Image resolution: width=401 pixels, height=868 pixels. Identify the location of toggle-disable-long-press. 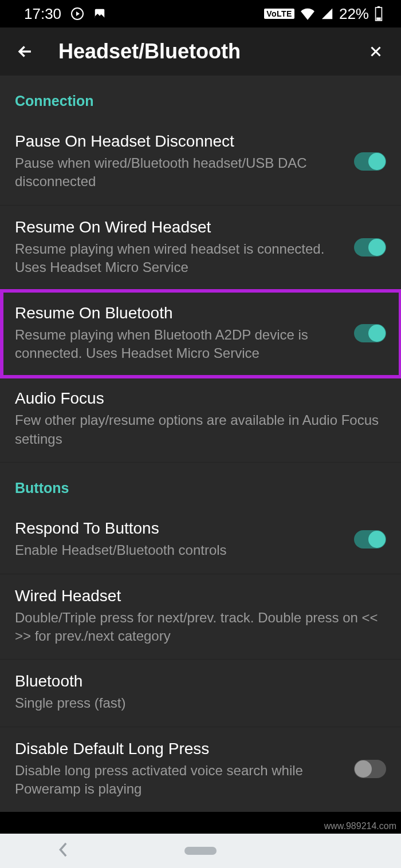
(370, 769).